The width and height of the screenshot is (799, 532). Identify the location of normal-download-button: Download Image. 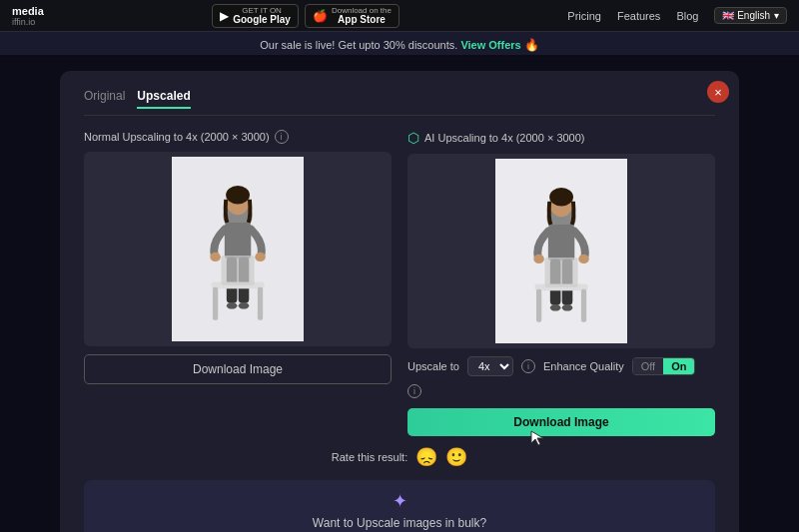
(238, 369).